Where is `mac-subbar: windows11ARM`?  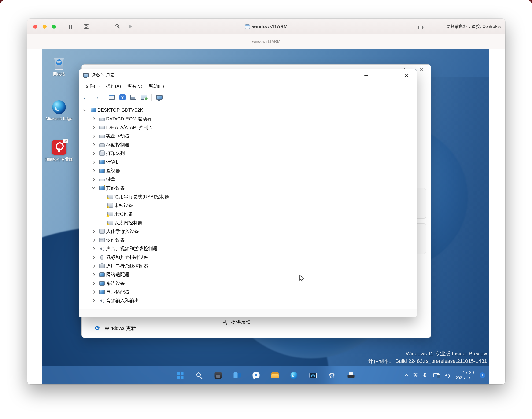
mac-subbar: windows11ARM is located at coordinates (266, 42).